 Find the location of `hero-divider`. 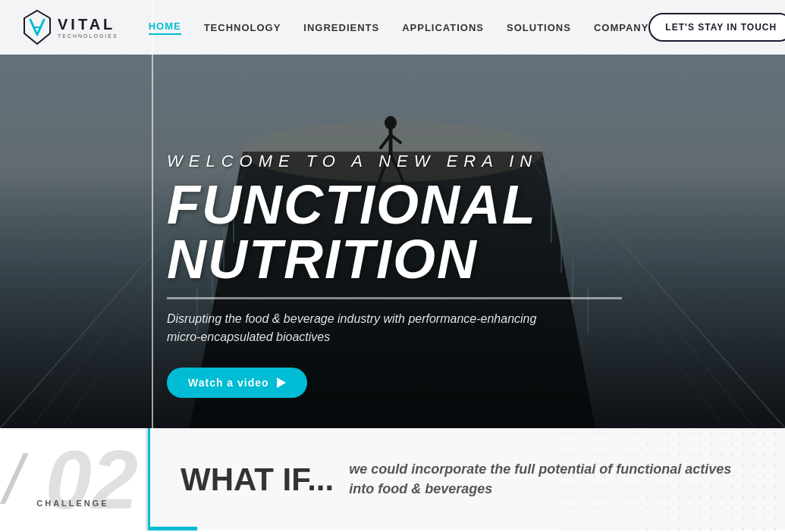

hero-divider is located at coordinates (394, 299).